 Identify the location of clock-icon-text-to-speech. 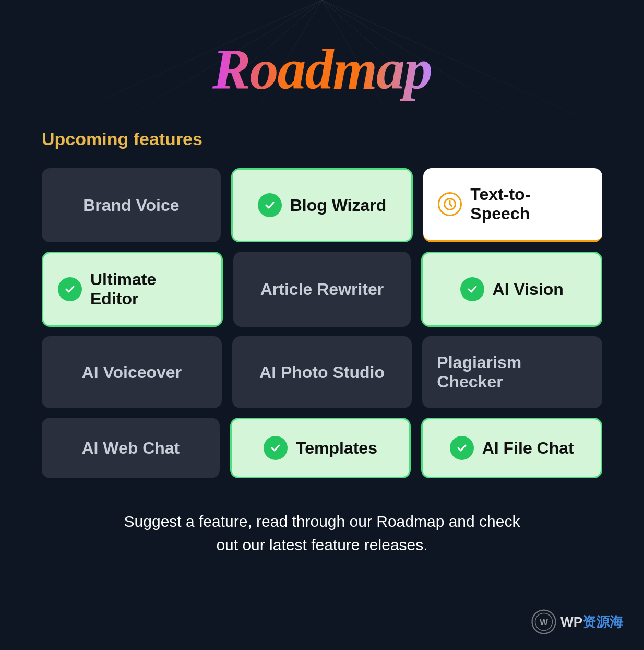
(450, 204).